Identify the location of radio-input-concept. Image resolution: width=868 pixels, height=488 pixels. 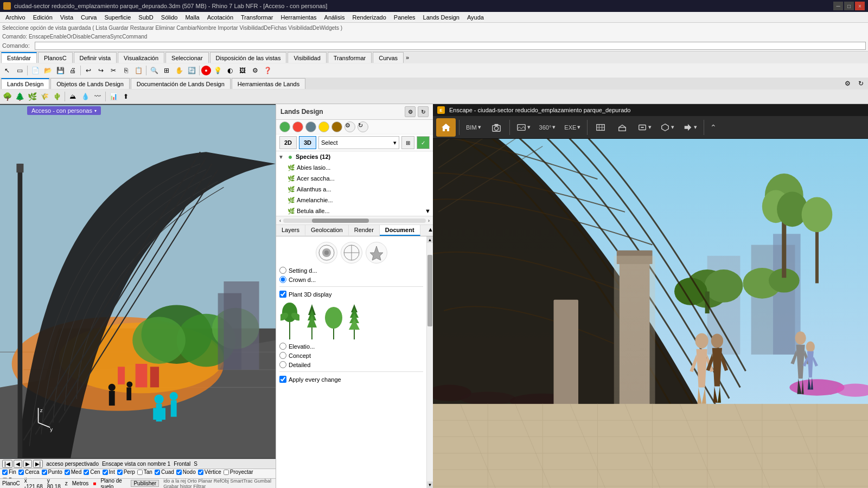
(283, 356).